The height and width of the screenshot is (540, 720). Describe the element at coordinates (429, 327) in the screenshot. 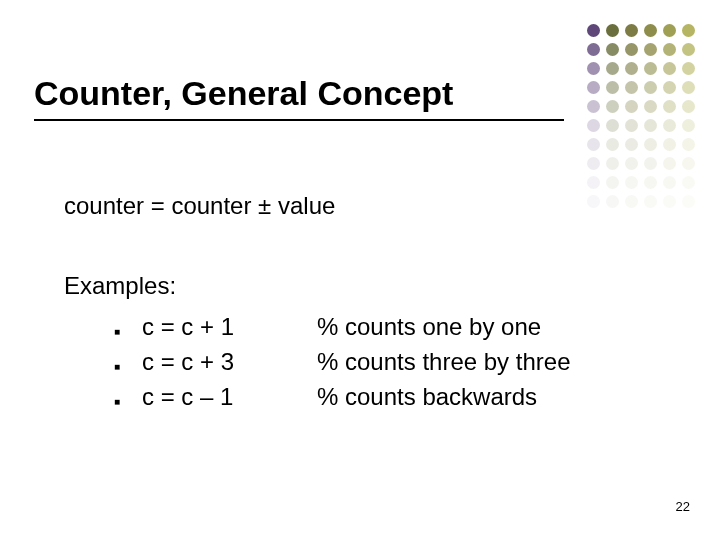

I see `example-comment: % counts one by one` at that location.